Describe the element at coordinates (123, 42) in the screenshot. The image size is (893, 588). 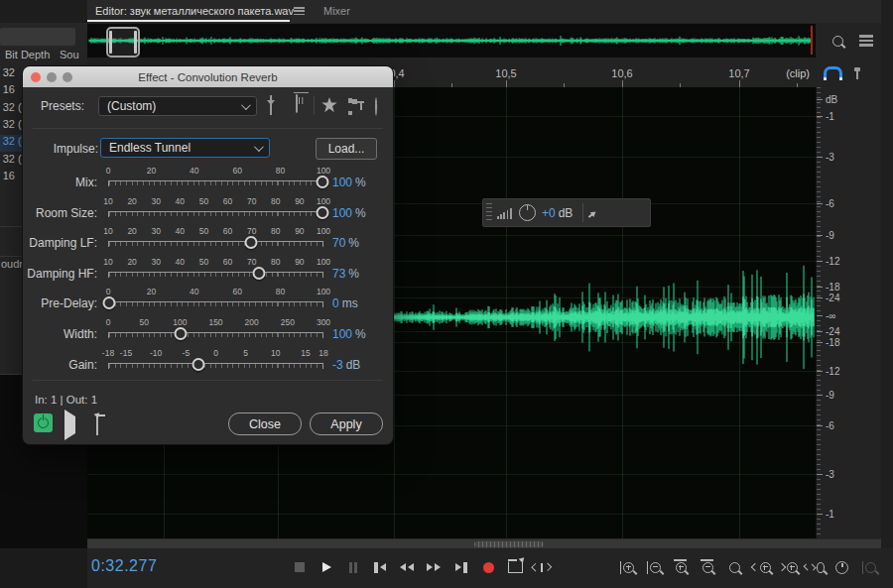
I see `overview-range-handle` at that location.